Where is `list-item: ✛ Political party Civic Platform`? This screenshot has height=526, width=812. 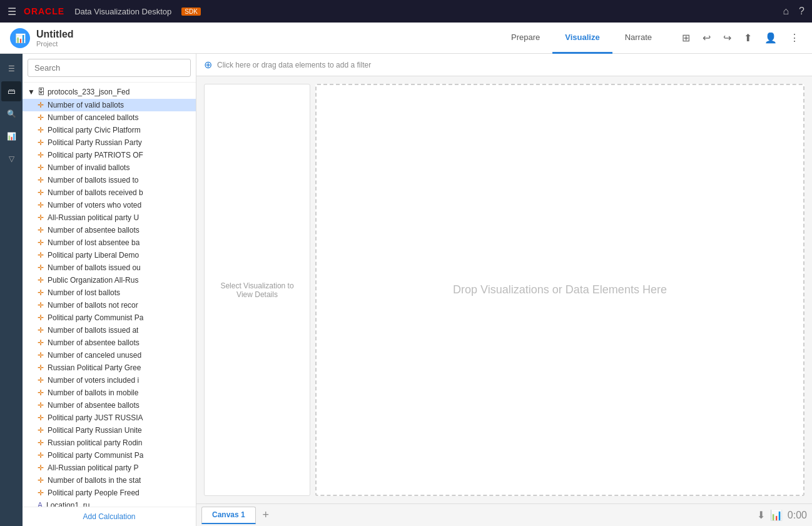
list-item: ✛ Political party Civic Platform is located at coordinates (109, 130).